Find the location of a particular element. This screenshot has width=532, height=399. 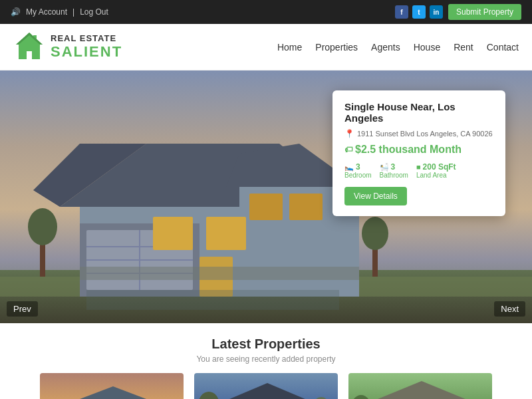

hero-next-button: Next is located at coordinates (509, 309).